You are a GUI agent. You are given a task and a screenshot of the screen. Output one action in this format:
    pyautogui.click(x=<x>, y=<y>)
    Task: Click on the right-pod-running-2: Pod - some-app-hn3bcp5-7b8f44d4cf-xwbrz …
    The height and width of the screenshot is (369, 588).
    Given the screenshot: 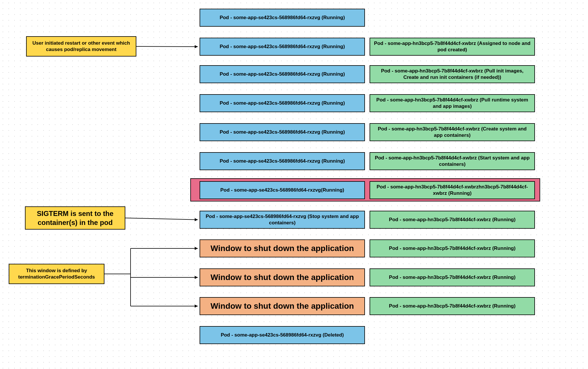 What is the action you would take?
    pyautogui.click(x=452, y=248)
    